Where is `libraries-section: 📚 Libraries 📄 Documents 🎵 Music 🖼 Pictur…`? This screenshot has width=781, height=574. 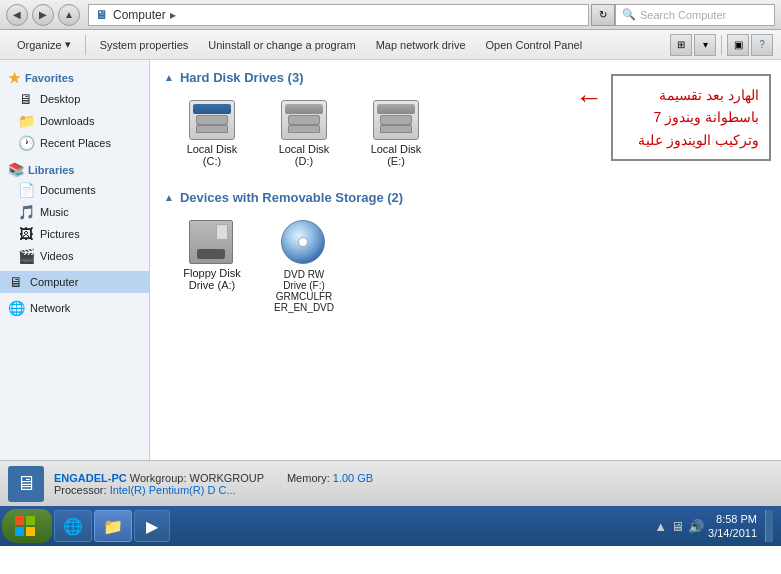
libraries-section: 📚 Libraries 📄 Documents 🎵 Music 🖼 Pictur… is located at coordinates (74, 212).